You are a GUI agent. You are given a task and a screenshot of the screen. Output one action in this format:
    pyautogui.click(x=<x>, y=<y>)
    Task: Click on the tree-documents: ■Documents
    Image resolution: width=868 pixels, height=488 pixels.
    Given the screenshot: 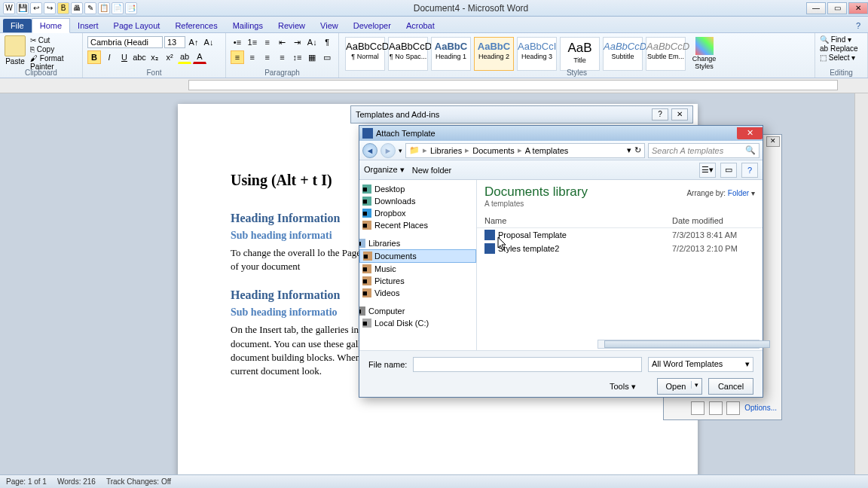 What is the action you would take?
    pyautogui.click(x=417, y=256)
    